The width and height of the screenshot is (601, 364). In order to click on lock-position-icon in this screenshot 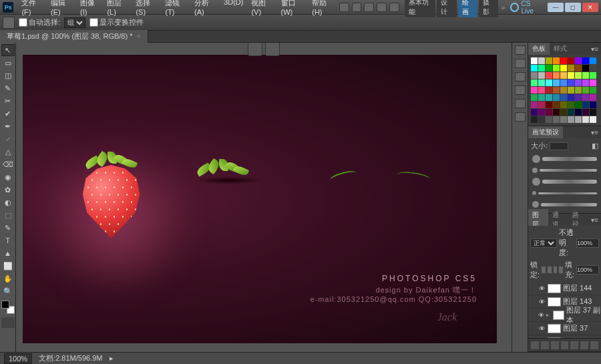, I will do `click(556, 270)`.